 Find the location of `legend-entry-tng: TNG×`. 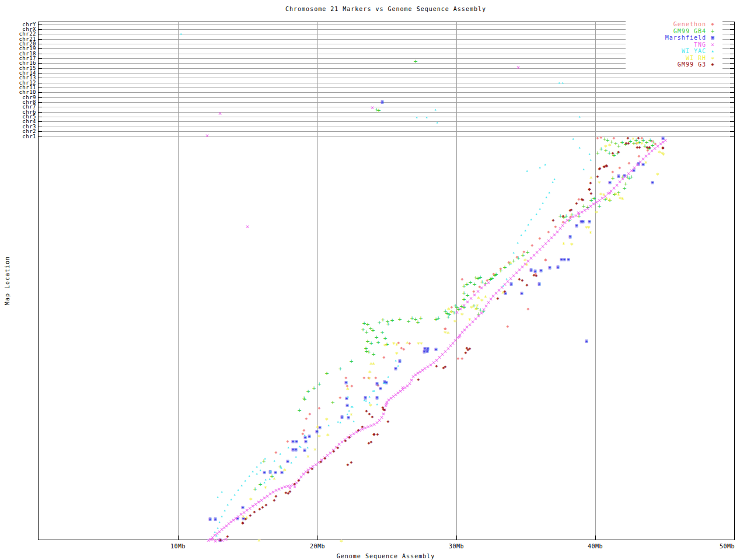

legend-entry-tng: TNG× is located at coordinates (672, 44).